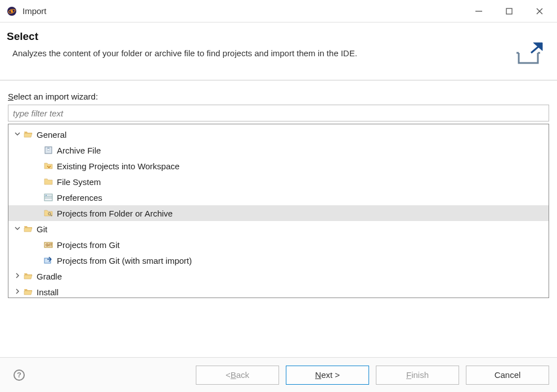 The height and width of the screenshot is (392, 557). What do you see at coordinates (278, 97) in the screenshot?
I see `select-wizard-label: Select an import wizard:` at bounding box center [278, 97].